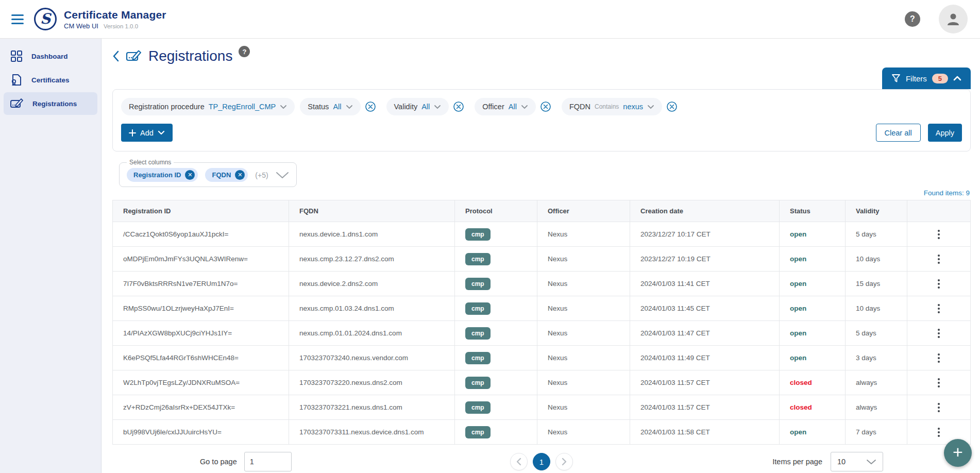  Describe the element at coordinates (318, 107) in the screenshot. I see `filter-label: Status` at that location.